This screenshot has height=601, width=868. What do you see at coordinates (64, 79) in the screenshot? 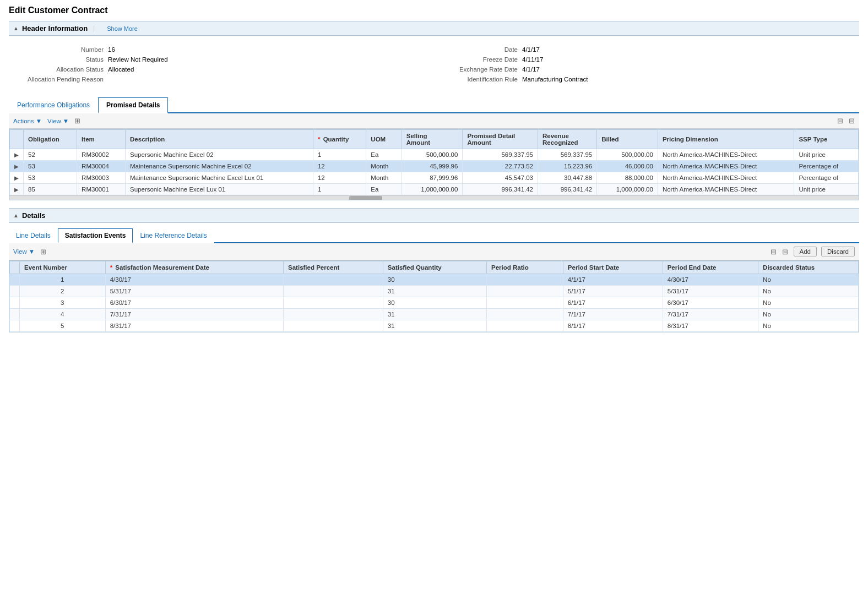
I see `field-allocation-pending-label: Allocation Pending Reason` at bounding box center [64, 79].